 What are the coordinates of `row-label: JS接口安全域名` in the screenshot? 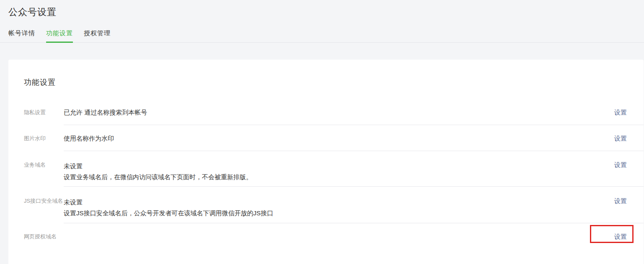 It's located at (44, 201).